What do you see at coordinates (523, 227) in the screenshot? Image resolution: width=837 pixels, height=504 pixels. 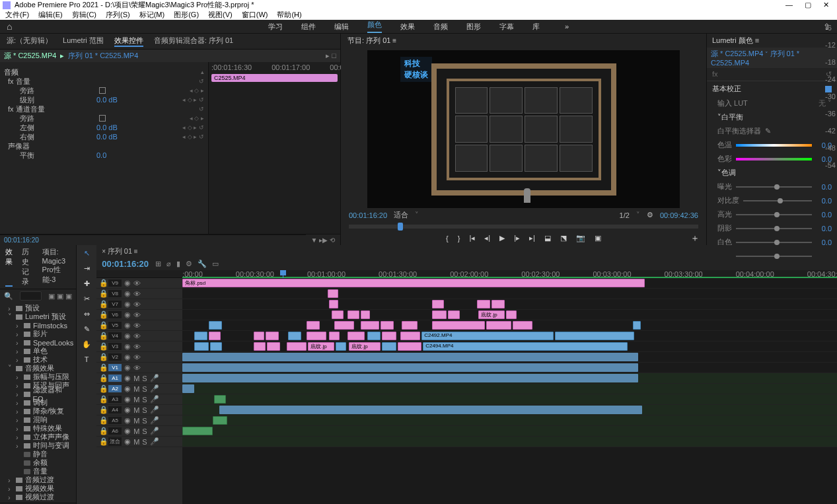 I see `prog-scrubber` at bounding box center [523, 227].